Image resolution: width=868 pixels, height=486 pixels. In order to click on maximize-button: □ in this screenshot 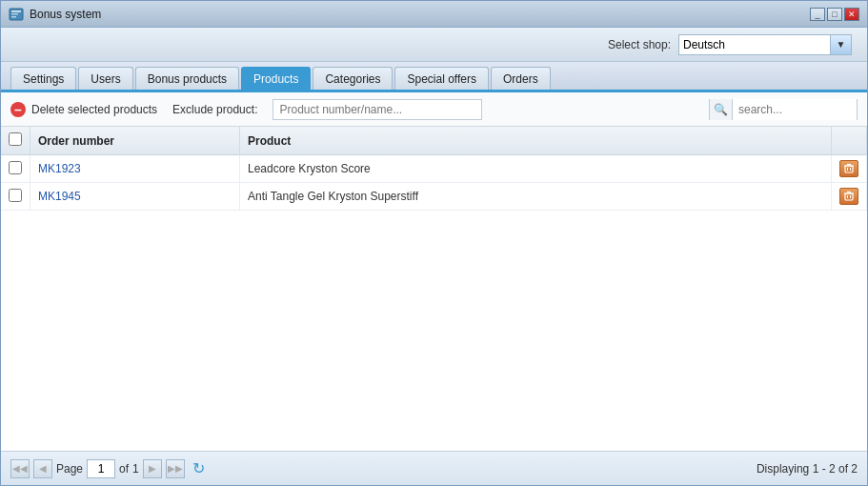, I will do `click(835, 14)`.